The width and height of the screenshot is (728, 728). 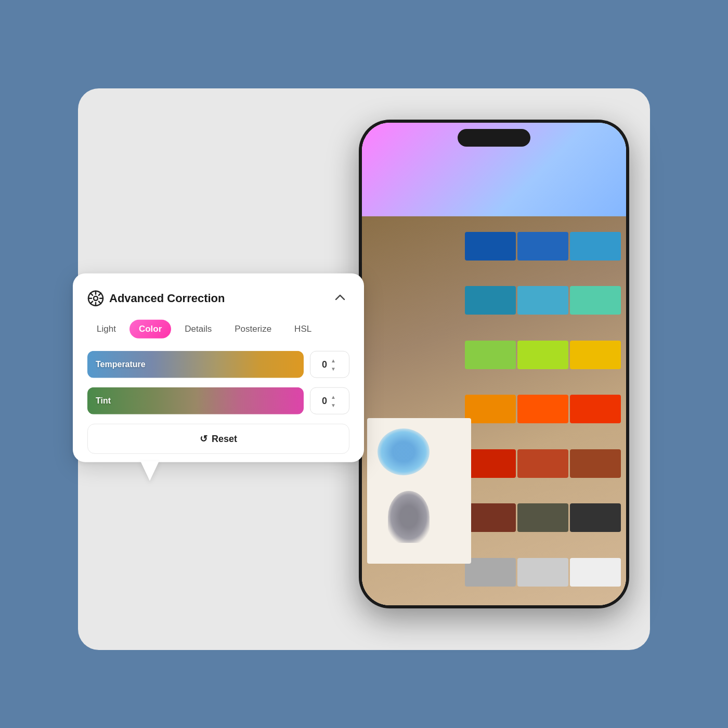 I want to click on tint-slider-row: Tint 0 ▲ ▼, so click(x=218, y=401).